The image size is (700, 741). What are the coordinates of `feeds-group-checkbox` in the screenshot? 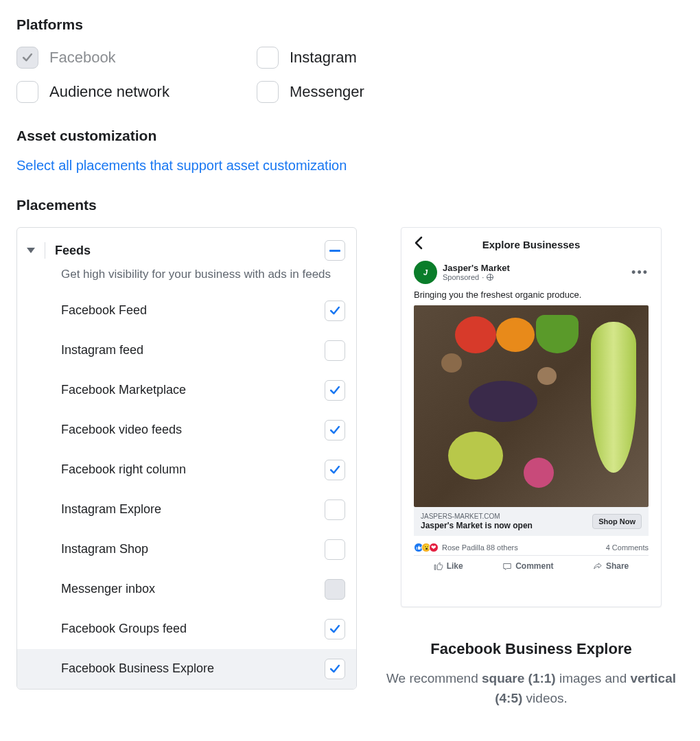 It's located at (335, 250).